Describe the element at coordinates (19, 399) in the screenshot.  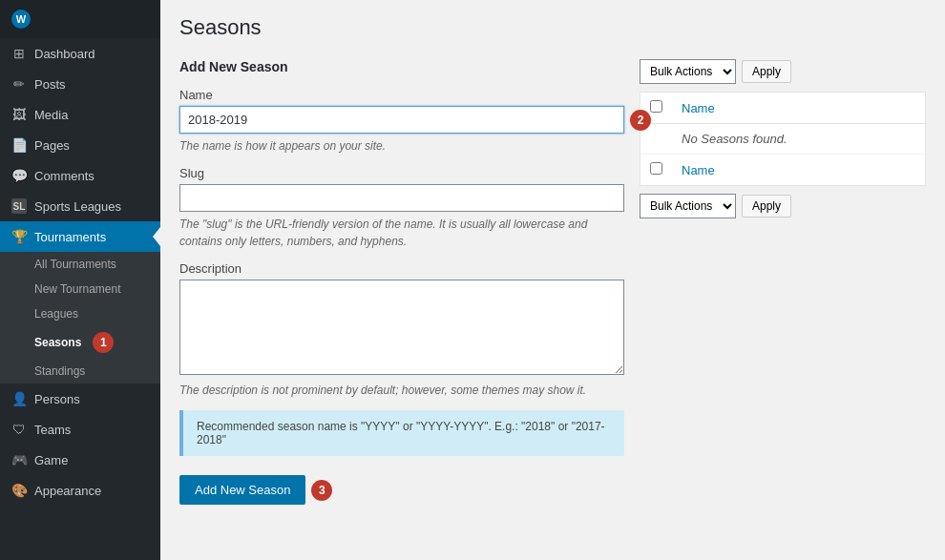
I see `persons-icon: 👤` at that location.